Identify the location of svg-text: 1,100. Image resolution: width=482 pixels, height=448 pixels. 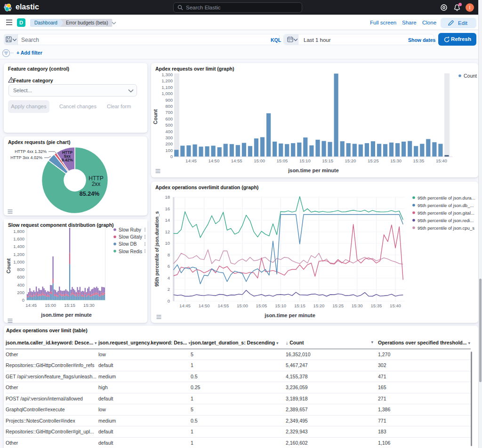
(167, 88).